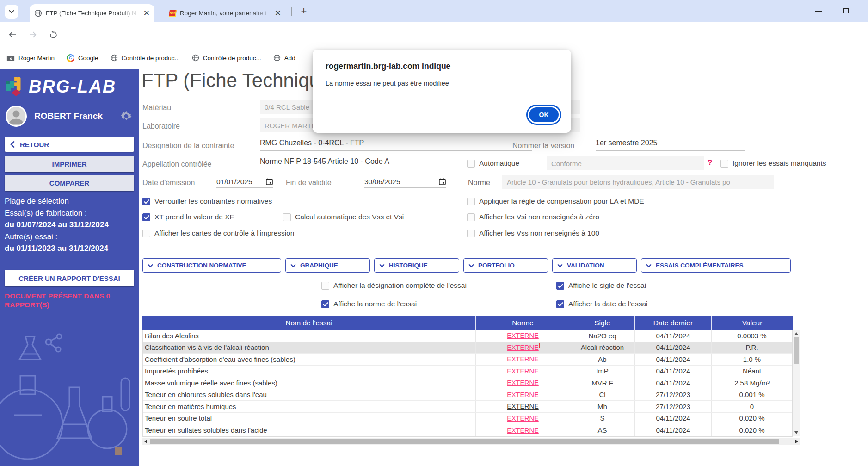 The image size is (868, 466). Describe the element at coordinates (146, 441) in the screenshot. I see `scroll-left-arrow-icon` at that location.